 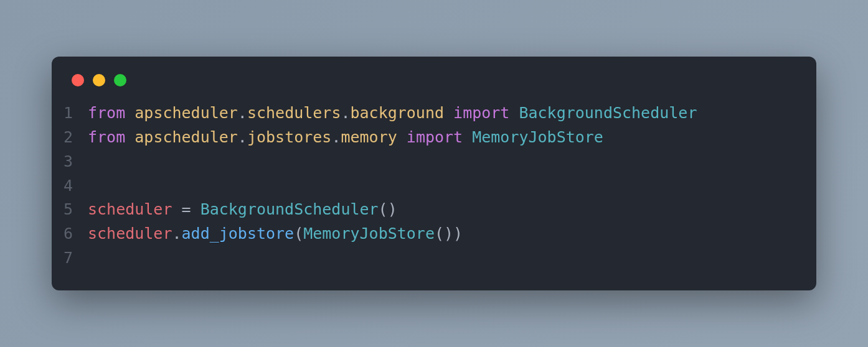 What do you see at coordinates (397, 113) in the screenshot?
I see `module: background` at bounding box center [397, 113].